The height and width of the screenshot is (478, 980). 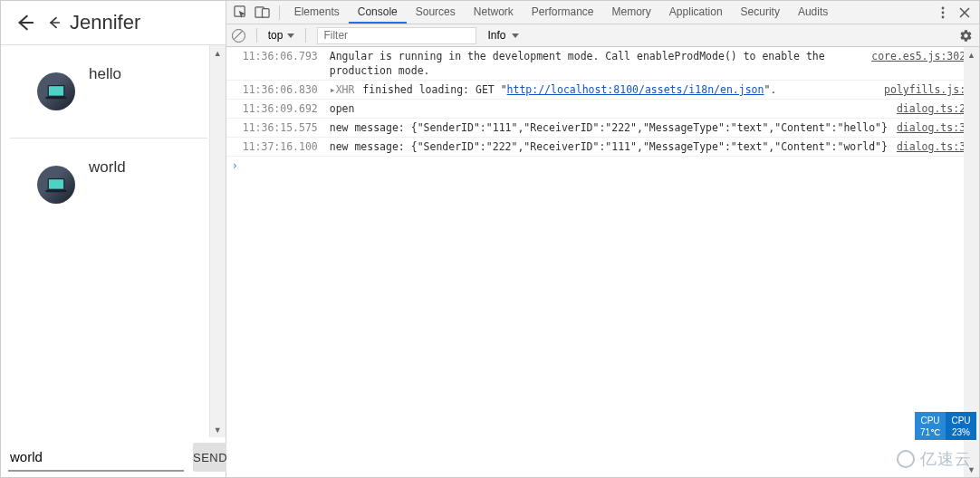 I want to click on console-row: 11:36:06.793 Angular is running in the d…, so click(x=603, y=63).